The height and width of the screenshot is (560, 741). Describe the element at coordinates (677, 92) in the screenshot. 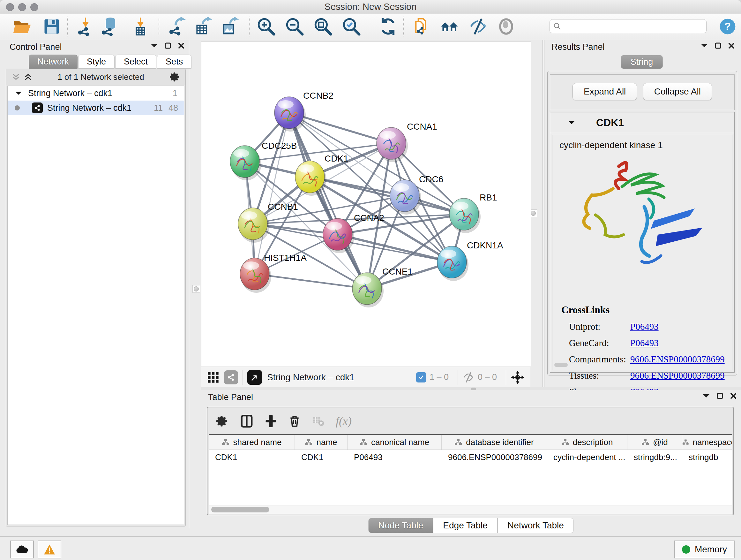

I see `collapse-all-button: Collapse All` at that location.